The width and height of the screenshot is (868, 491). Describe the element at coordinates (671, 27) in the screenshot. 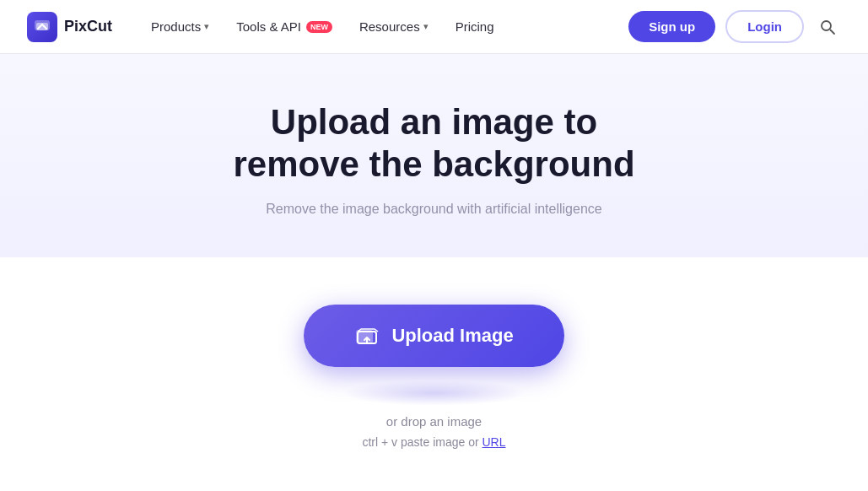

I see `signup-button: Sign up` at that location.